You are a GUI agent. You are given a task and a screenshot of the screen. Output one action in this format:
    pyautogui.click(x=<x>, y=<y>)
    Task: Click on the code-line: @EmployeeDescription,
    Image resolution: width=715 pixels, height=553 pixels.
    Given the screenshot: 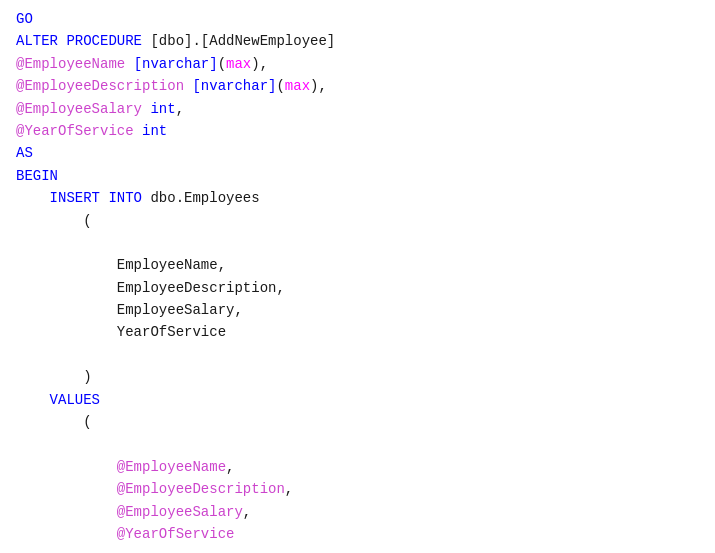 What is the action you would take?
    pyautogui.click(x=358, y=489)
    